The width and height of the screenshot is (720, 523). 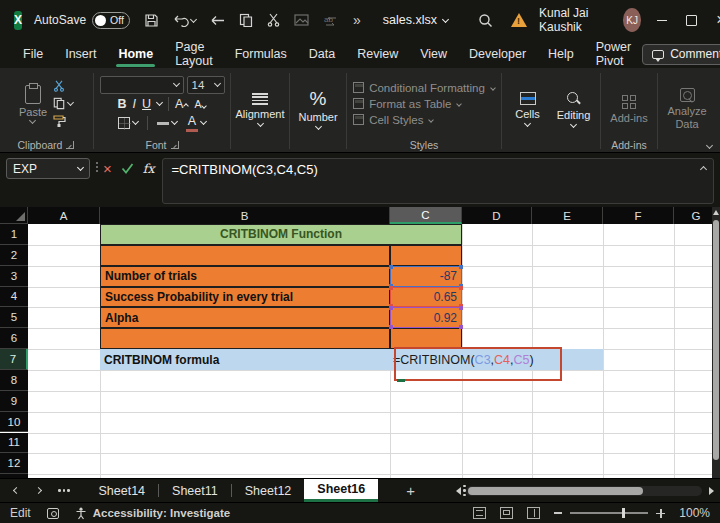 What do you see at coordinates (519, 20) in the screenshot?
I see `warning-icon: !` at bounding box center [519, 20].